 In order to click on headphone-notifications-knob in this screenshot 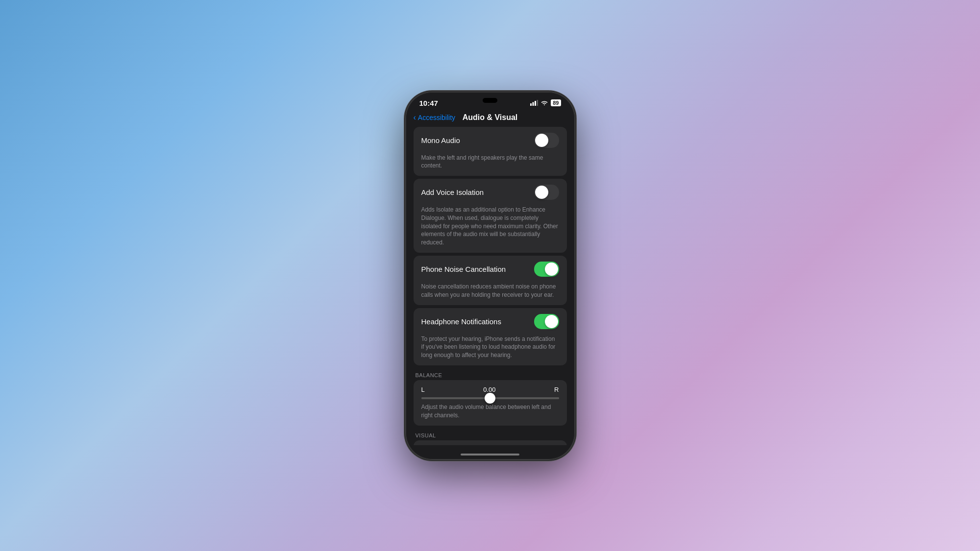, I will do `click(552, 321)`.